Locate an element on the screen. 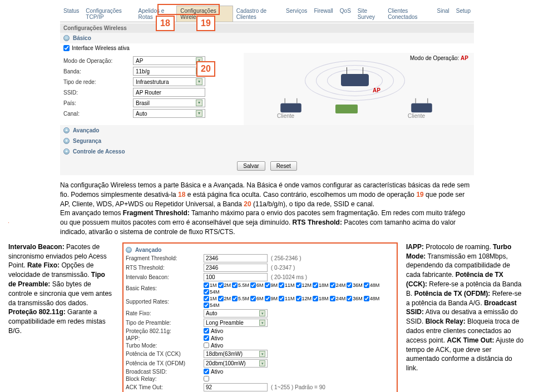 Image resolution: width=534 pixels, height=392 pixels. beacon-input: 100 is located at coordinates (236, 277).